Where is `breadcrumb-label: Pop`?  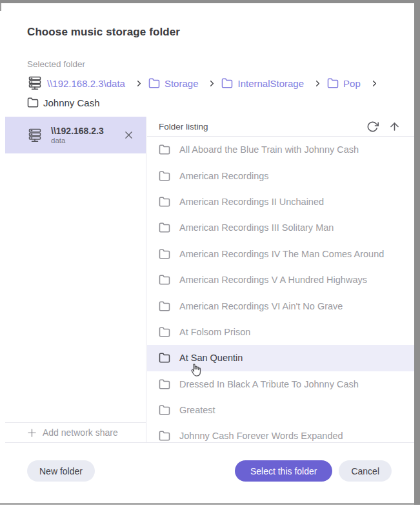 breadcrumb-label: Pop is located at coordinates (352, 84).